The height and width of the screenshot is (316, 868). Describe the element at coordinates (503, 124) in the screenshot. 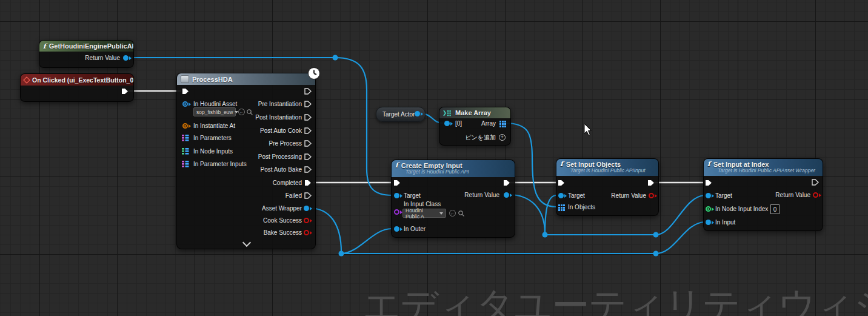

I see `pin-array-out` at that location.